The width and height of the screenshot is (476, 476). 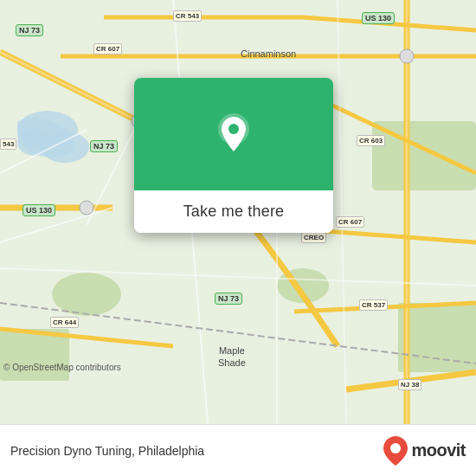 What do you see at coordinates (234, 156) in the screenshot?
I see `popup-card: Take me there` at bounding box center [234, 156].